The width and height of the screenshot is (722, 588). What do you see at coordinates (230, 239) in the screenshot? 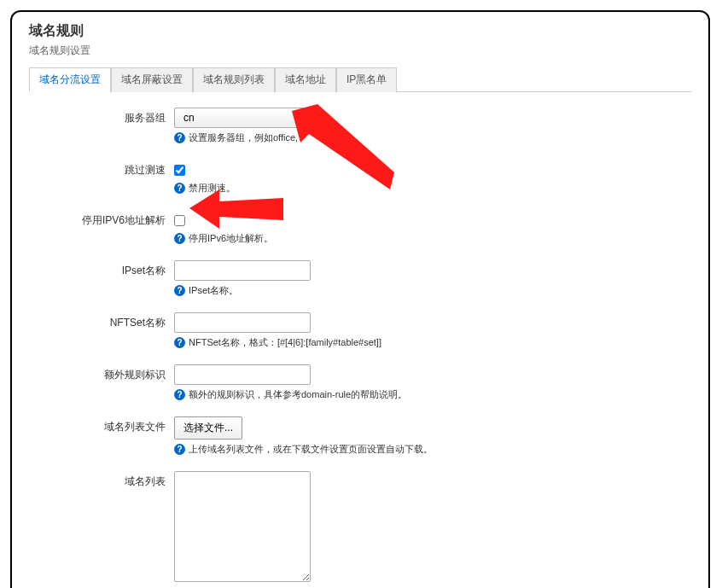
I see `help-text-disable-ipv6: 停用IPv6地址解析。` at bounding box center [230, 239].